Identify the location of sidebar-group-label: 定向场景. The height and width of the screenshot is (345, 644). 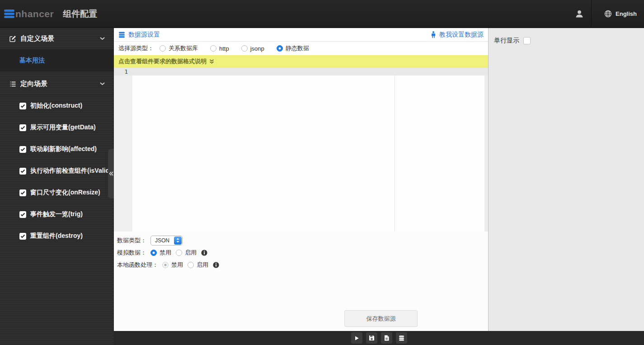
(34, 84).